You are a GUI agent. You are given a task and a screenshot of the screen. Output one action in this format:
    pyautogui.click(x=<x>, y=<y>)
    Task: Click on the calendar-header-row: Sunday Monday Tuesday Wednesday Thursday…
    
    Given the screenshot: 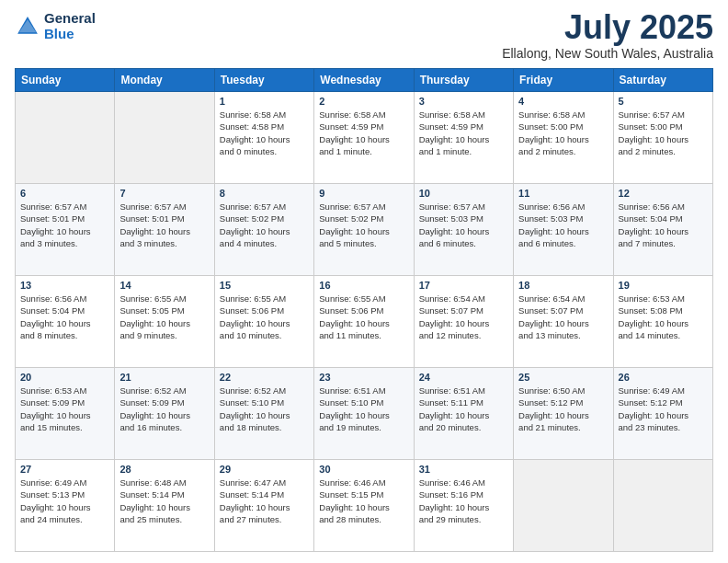 What is the action you would take?
    pyautogui.click(x=364, y=81)
    